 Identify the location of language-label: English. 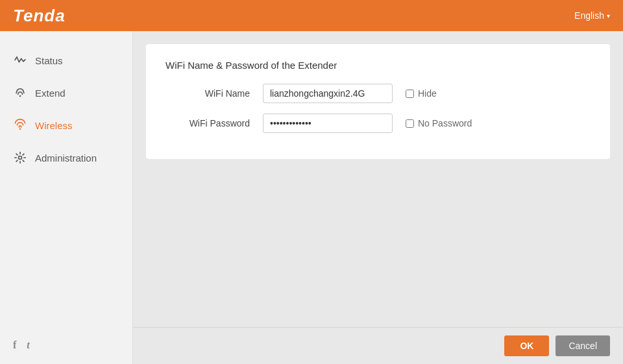
(589, 16).